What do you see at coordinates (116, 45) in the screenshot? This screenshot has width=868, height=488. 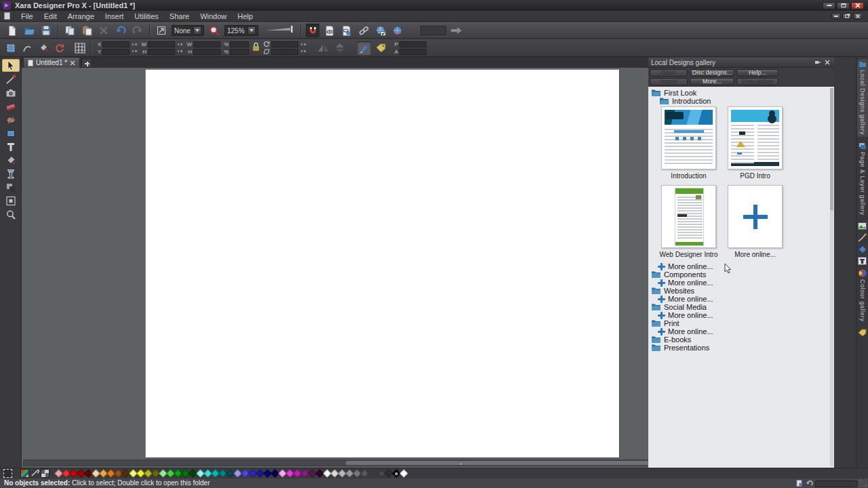 I see `x-position-field` at bounding box center [116, 45].